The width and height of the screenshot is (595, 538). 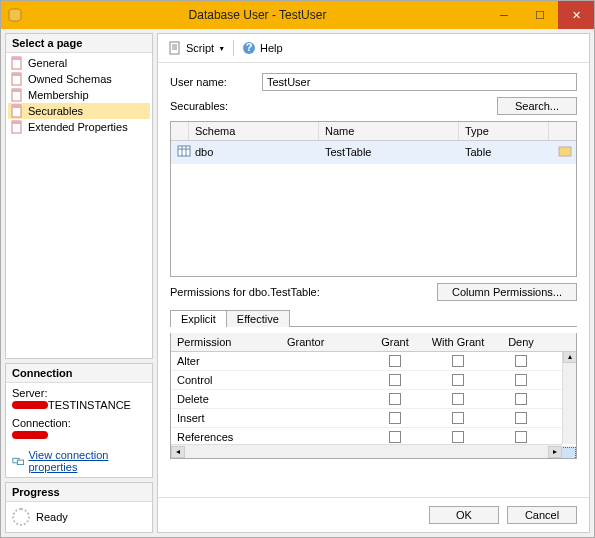 What do you see at coordinates (222, 48) in the screenshot?
I see `chevron-down-icon: ▼` at bounding box center [222, 48].